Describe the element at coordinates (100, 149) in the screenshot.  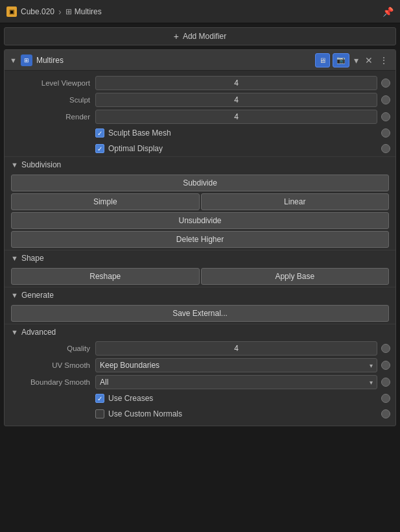
I see `optimal-display-checkbox: ✓` at that location.